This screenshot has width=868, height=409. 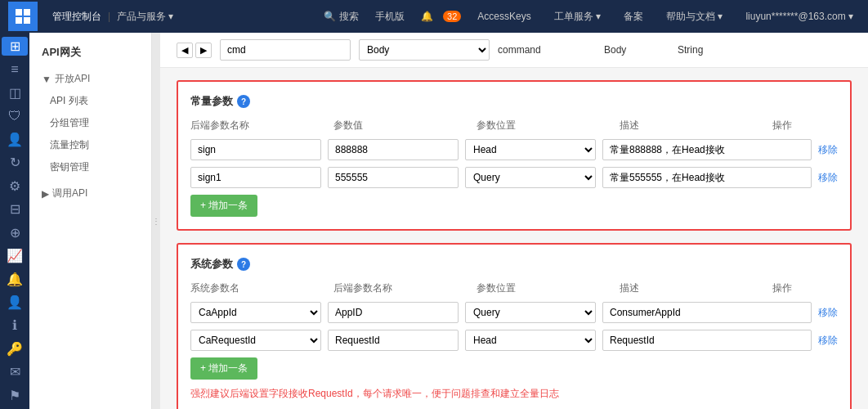 What do you see at coordinates (185, 51) in the screenshot?
I see `row-prev-btn: ◀` at bounding box center [185, 51].